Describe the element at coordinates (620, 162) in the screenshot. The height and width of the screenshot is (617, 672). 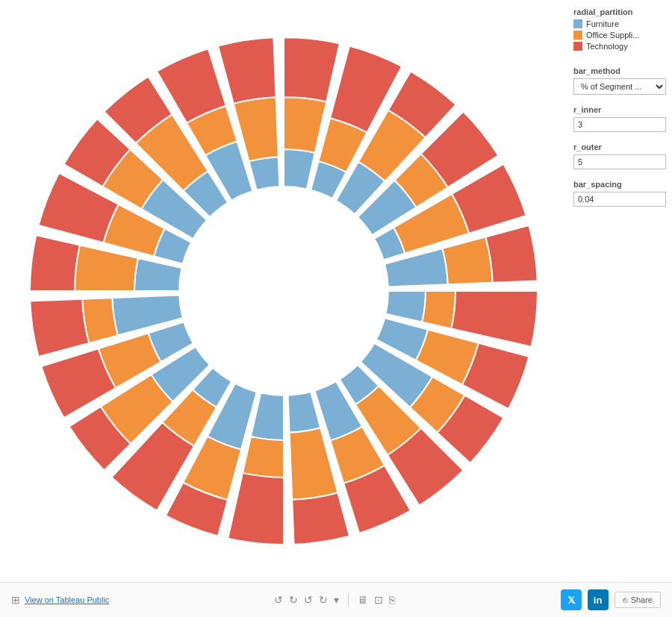
I see `r-outer-input` at that location.